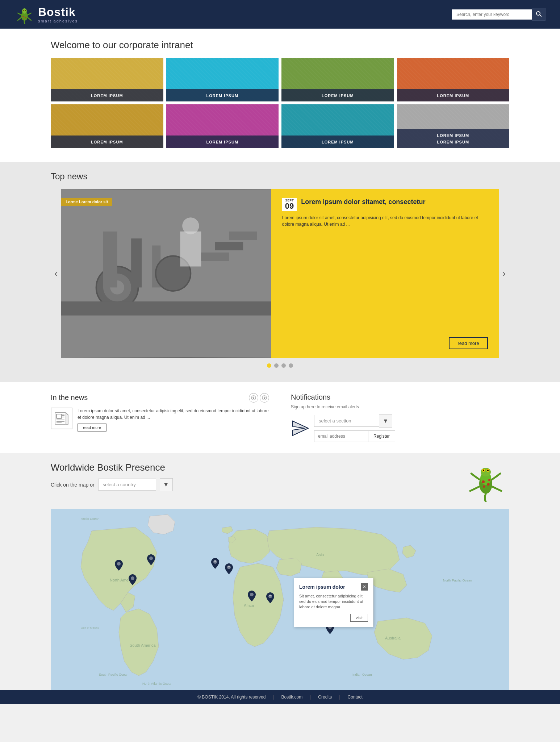 This screenshot has height=742, width=560. I want to click on worldwide-gecko-icon, so click(486, 480).